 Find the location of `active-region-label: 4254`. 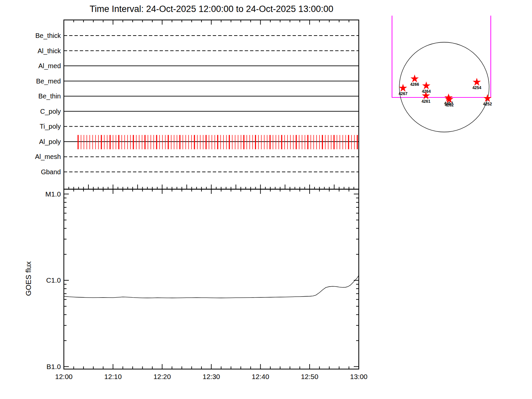

active-region-label: 4254 is located at coordinates (477, 88).